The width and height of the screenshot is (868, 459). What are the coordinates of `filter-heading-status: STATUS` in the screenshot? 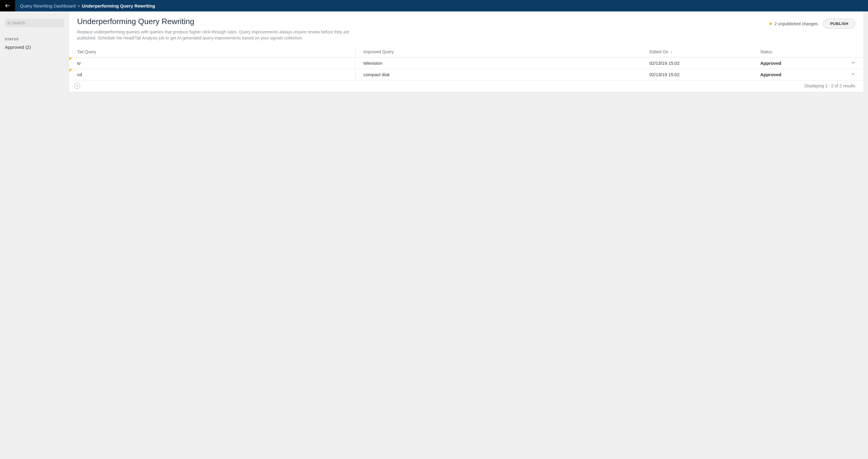 It's located at (34, 39).